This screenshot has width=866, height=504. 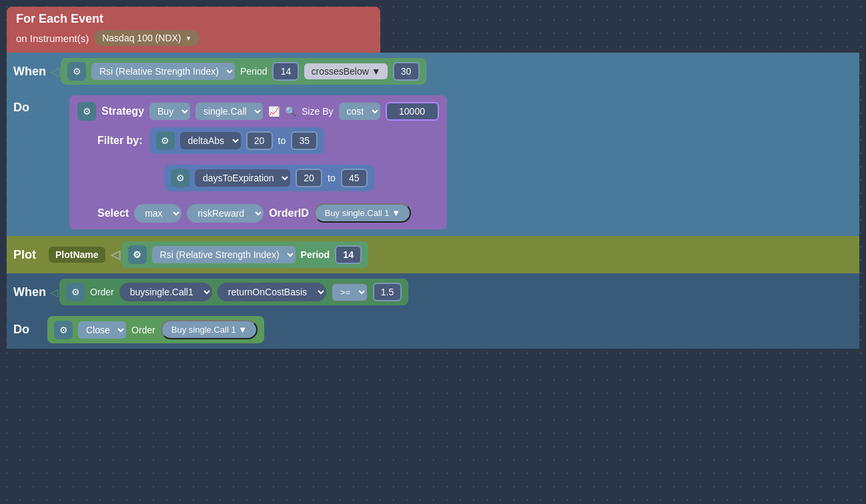 I want to click on when-label-2: When, so click(x=29, y=292).